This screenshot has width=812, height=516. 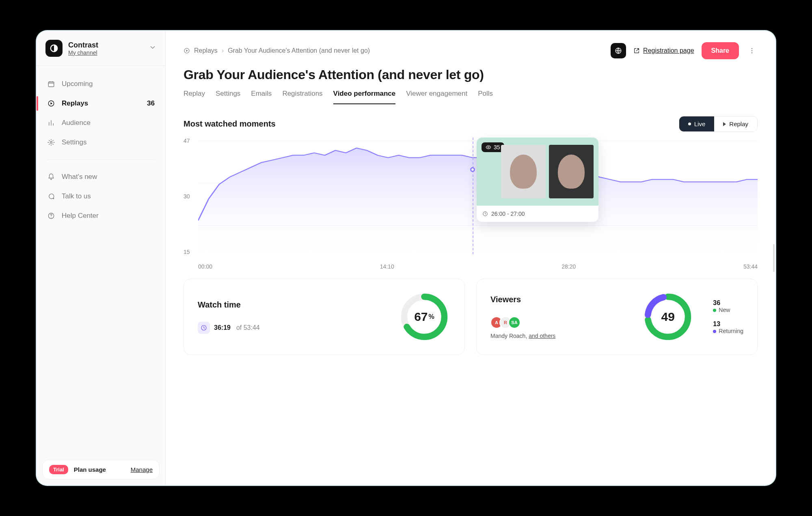 What do you see at coordinates (774, 258) in the screenshot?
I see `scrollbar` at bounding box center [774, 258].